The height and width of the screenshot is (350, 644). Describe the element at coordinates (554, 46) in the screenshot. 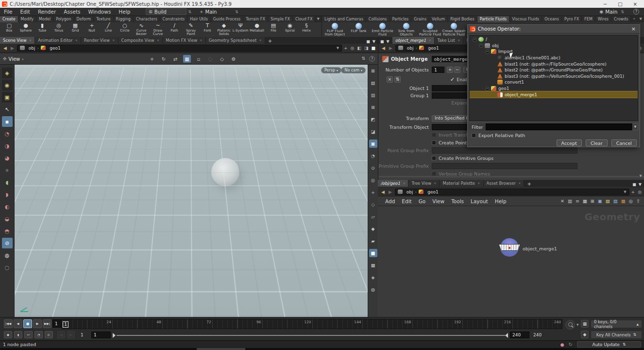

I see `tree-item-obj: − obj` at that location.